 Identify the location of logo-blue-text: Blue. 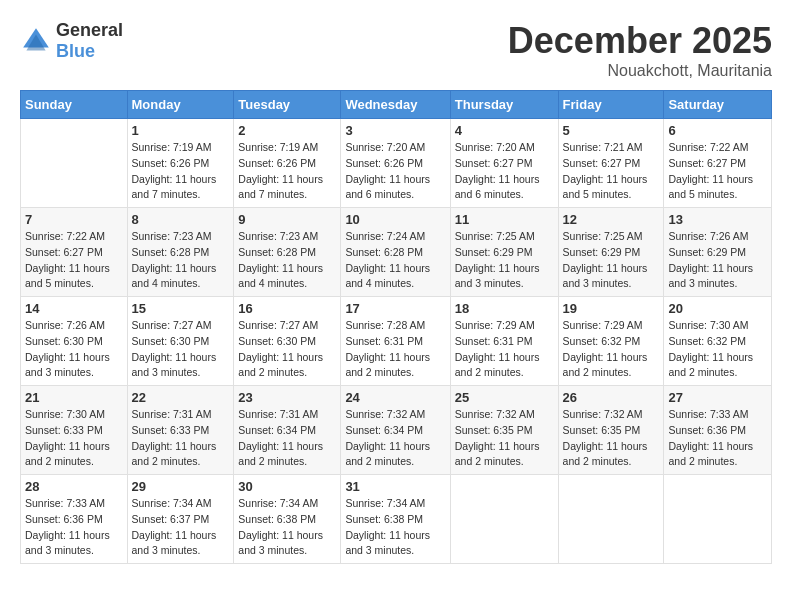
(76, 51).